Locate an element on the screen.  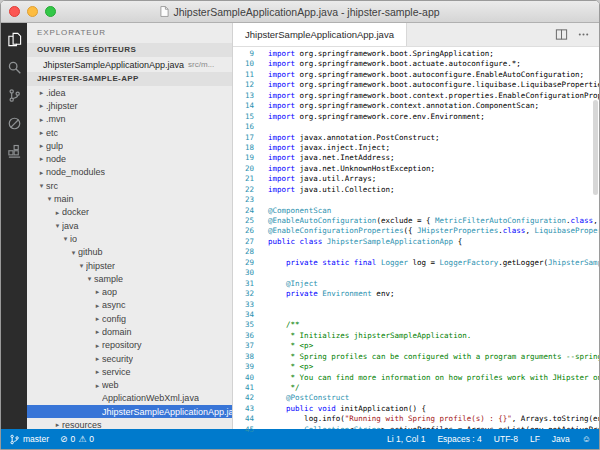
explorer-icon is located at coordinates (14, 39).